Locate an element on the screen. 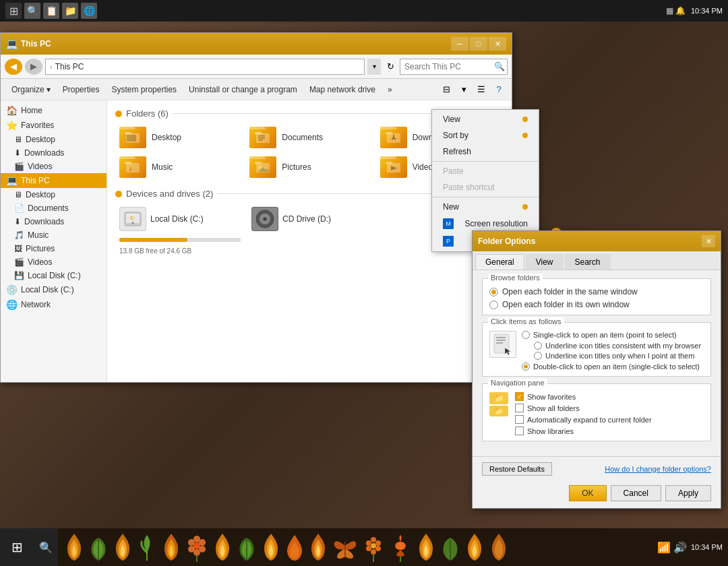  radio-double-click: Double-click to open an item (single-cli… is located at coordinates (611, 367).